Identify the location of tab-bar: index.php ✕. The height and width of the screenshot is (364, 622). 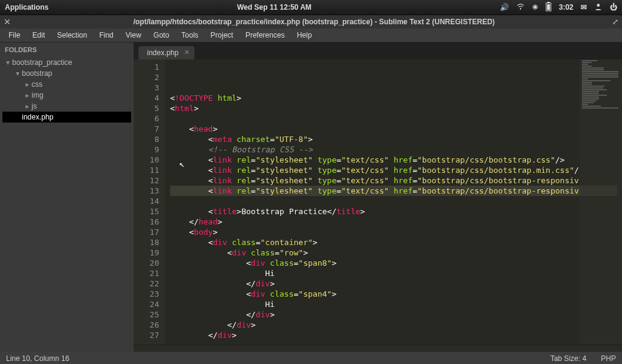
(378, 51).